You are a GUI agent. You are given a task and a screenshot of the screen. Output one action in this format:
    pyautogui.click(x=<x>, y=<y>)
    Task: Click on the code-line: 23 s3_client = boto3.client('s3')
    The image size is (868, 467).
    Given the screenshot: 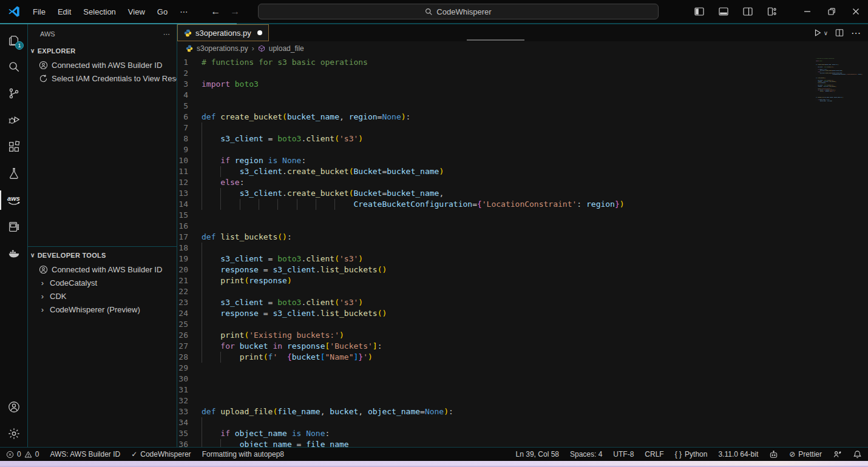 What is the action you would take?
    pyautogui.click(x=523, y=303)
    